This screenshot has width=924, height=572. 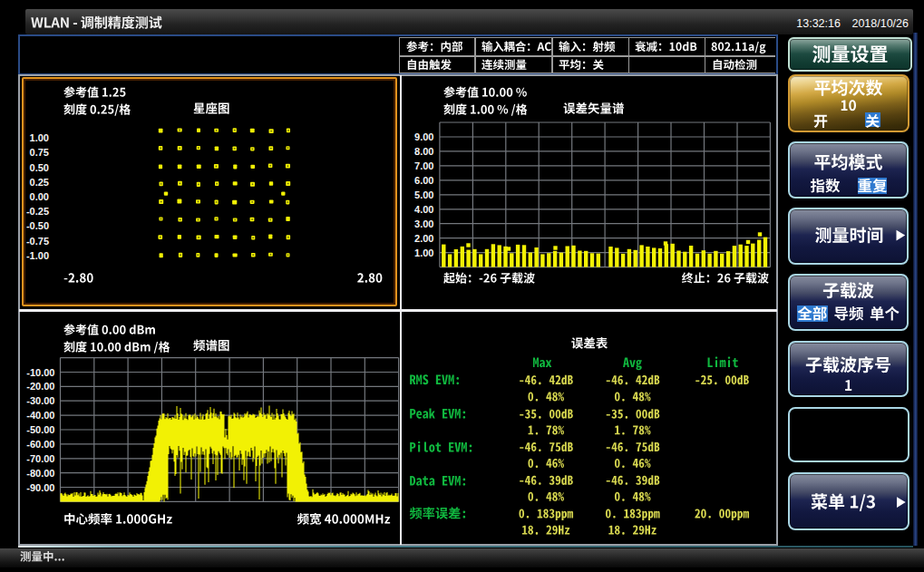 What do you see at coordinates (424, 195) in the screenshot?
I see `svg-text: 5.00` at bounding box center [424, 195].